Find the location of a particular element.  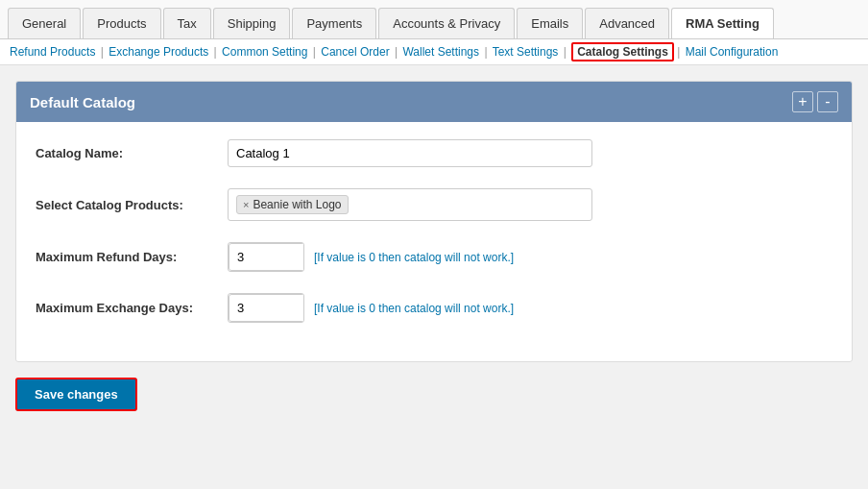

tab-accounts-privacy: Accounts & Privacy is located at coordinates (446, 23).